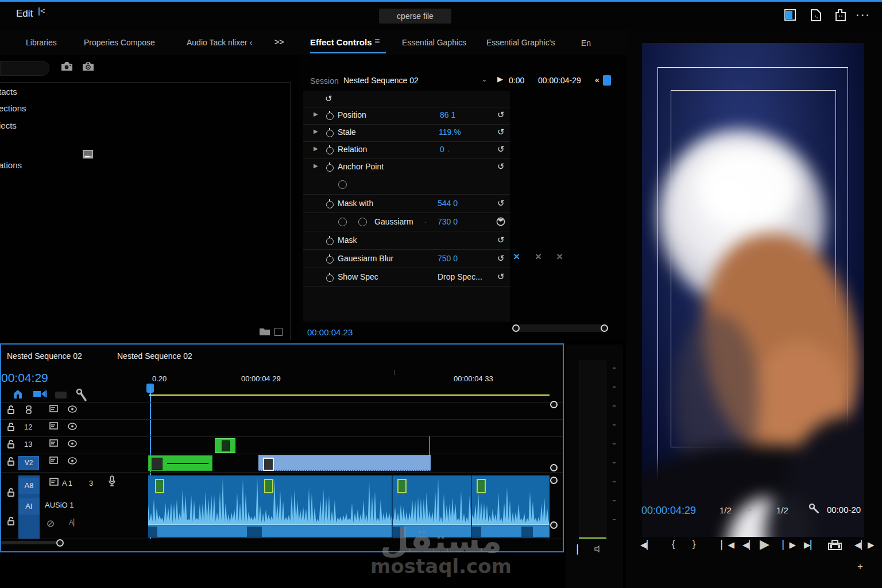 This screenshot has width=882, height=588. What do you see at coordinates (789, 545) in the screenshot?
I see `step-forward-frame-icon: ▏▶` at bounding box center [789, 545].